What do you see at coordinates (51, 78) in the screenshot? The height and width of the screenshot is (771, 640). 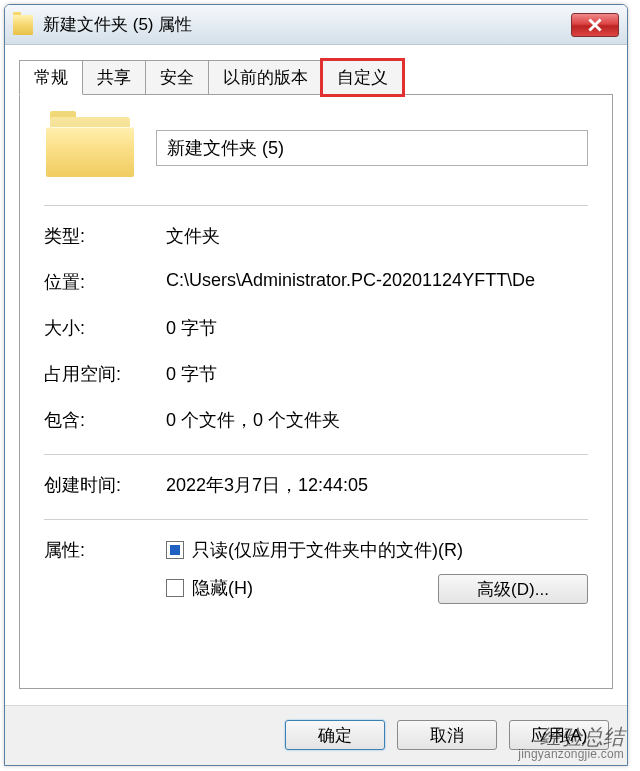 I see `tab-general: 常规` at bounding box center [51, 78].